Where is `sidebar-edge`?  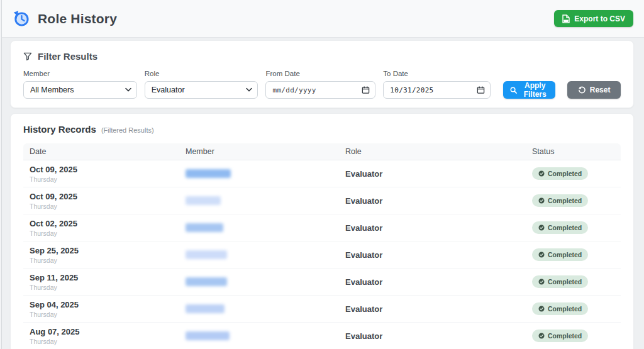 sidebar-edge is located at coordinates (1, 175).